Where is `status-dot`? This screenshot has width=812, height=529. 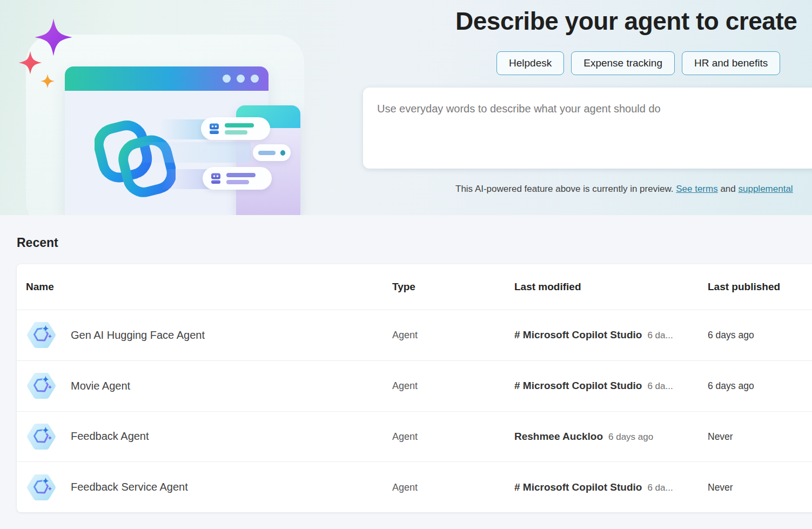
status-dot is located at coordinates (283, 153).